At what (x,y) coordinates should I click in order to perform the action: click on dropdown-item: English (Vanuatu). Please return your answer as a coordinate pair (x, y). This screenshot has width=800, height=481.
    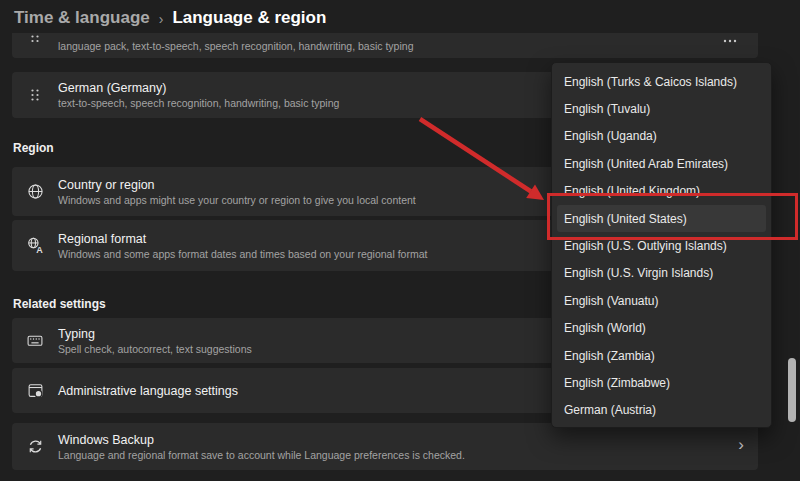
    Looking at the image, I should click on (662, 300).